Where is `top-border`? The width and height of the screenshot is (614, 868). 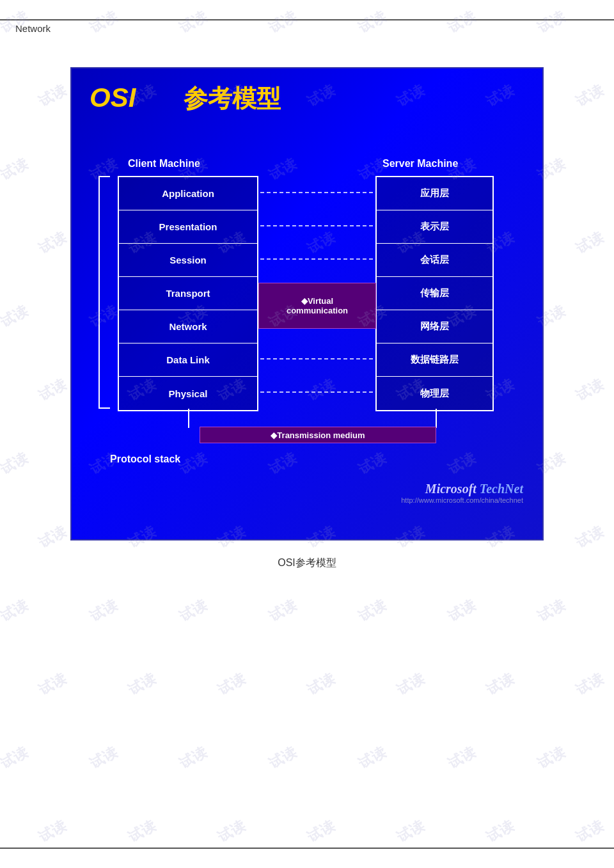 top-border is located at coordinates (307, 20).